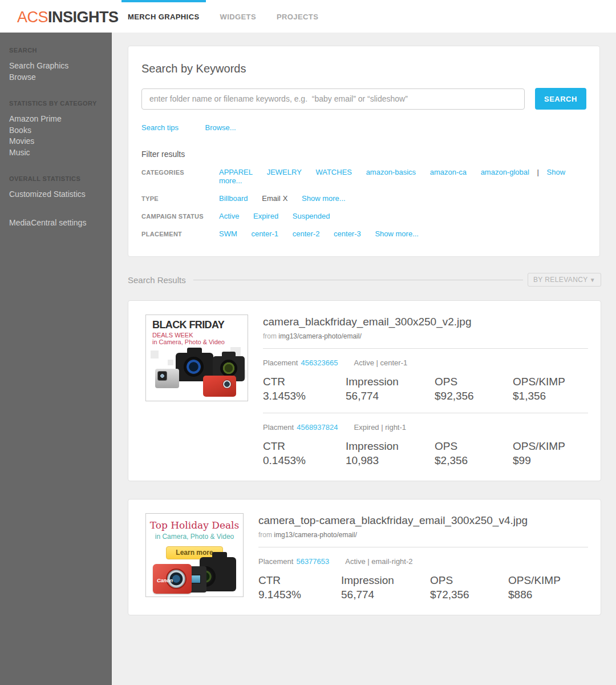 This screenshot has width=616, height=685. What do you see at coordinates (548, 595) in the screenshot?
I see `stat-value: $886` at bounding box center [548, 595].